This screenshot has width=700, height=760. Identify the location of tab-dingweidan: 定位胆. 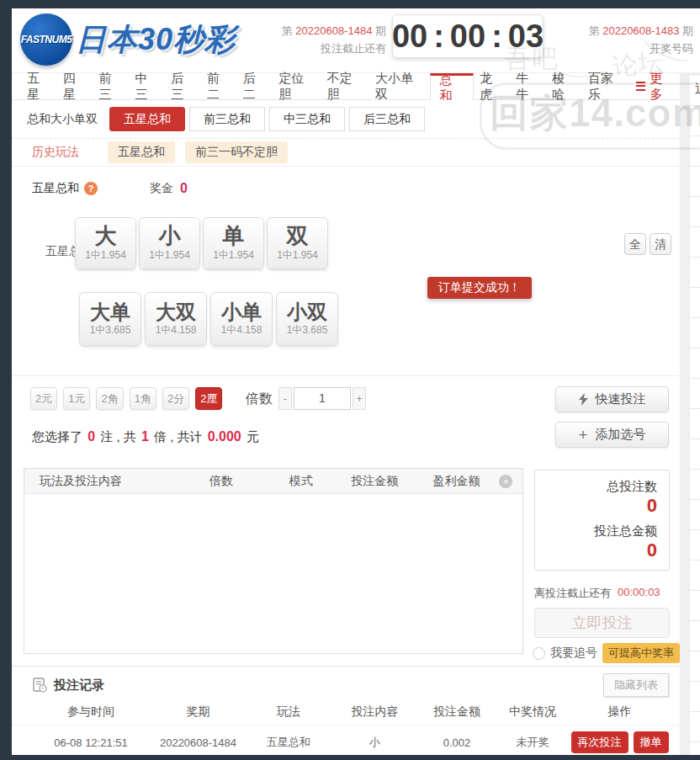
(298, 86).